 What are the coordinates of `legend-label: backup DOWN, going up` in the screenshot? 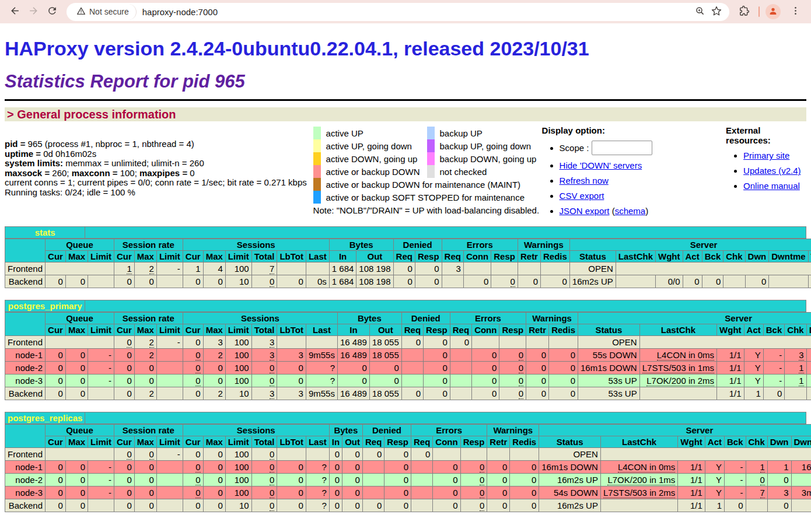 It's located at (489, 159).